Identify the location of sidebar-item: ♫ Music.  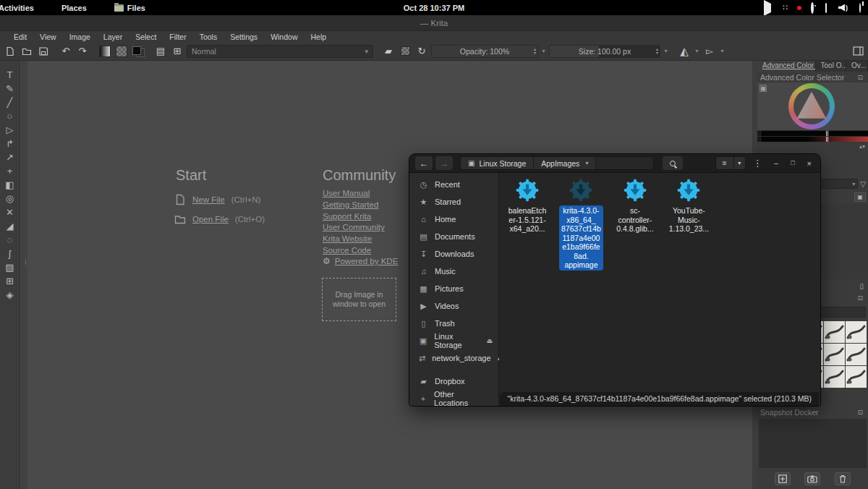
(454, 271).